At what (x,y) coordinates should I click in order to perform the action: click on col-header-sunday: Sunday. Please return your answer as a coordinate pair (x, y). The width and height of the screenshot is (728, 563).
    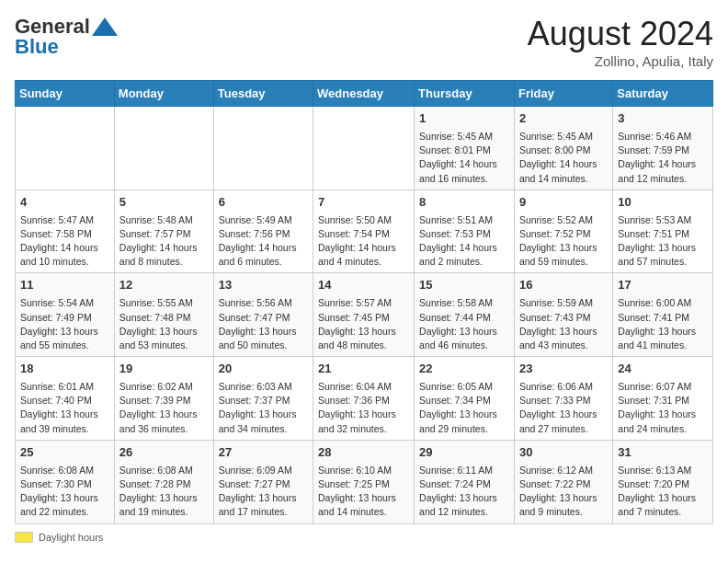
    Looking at the image, I should click on (65, 94).